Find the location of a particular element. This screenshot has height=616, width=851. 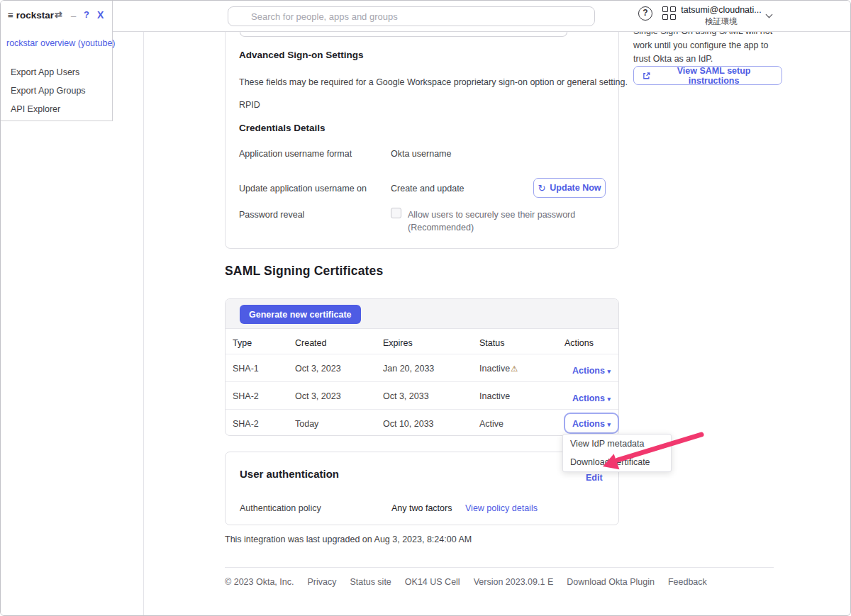

cert-status: Inactive⚠ is located at coordinates (499, 369).